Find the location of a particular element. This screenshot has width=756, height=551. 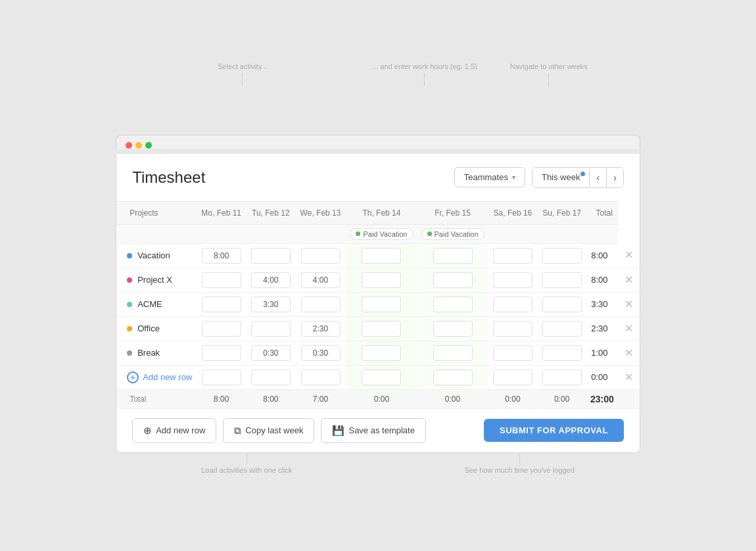

next-week-button: › is located at coordinates (615, 178).